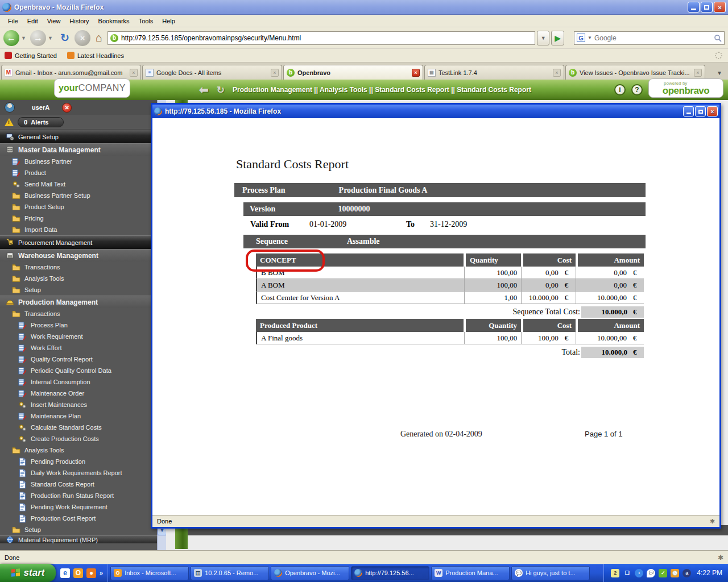 The height and width of the screenshot is (582, 728). I want to click on app-back-icon: ⬅, so click(204, 90).